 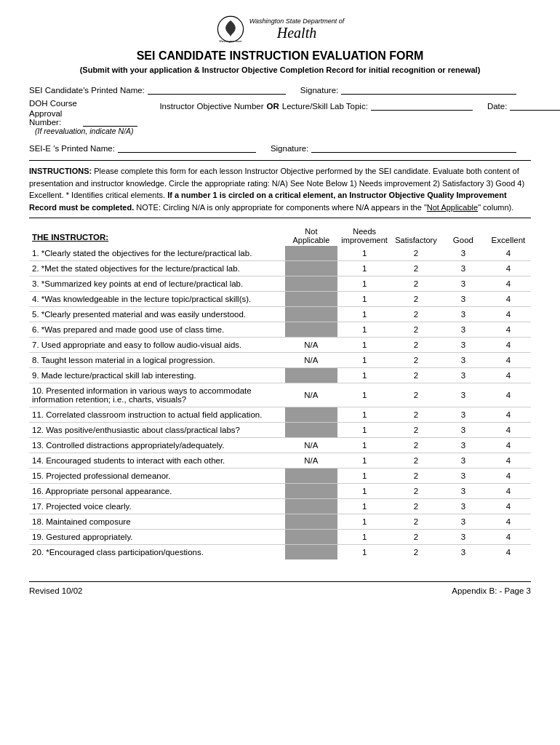 I want to click on item-text: 2. *Met the stated objectives for the le…, so click(x=157, y=269).